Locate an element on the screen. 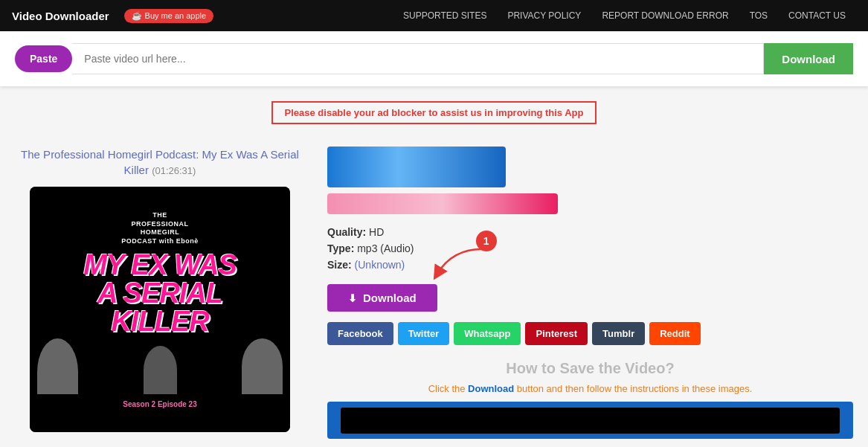 This screenshot has height=447, width=868. twitter-share-button: Twitter is located at coordinates (424, 333).